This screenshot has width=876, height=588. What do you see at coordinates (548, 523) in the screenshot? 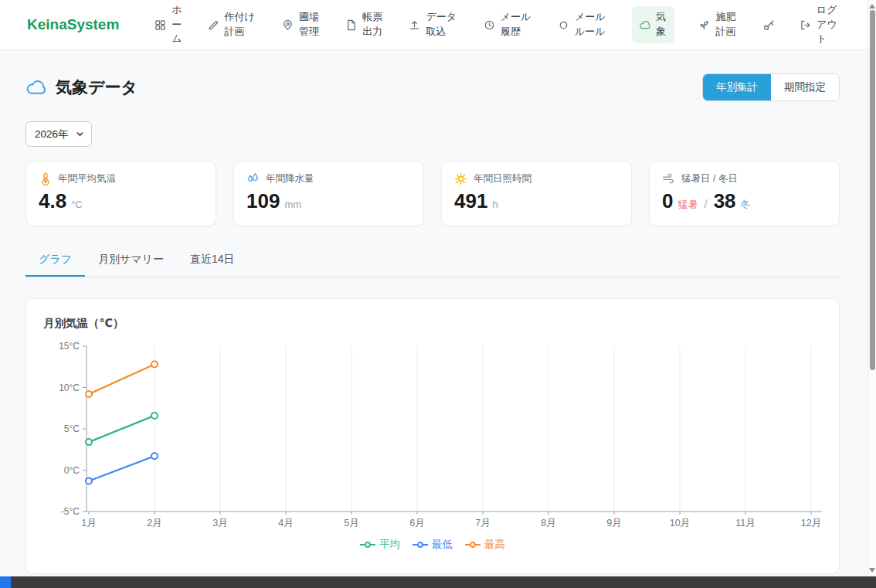
I see `x-tick-label: 8月` at bounding box center [548, 523].